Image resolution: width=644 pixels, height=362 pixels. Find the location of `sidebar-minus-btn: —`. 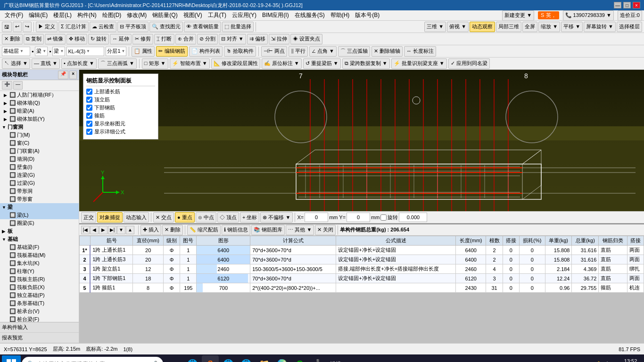

sidebar-minus-btn: — is located at coordinates (18, 85).